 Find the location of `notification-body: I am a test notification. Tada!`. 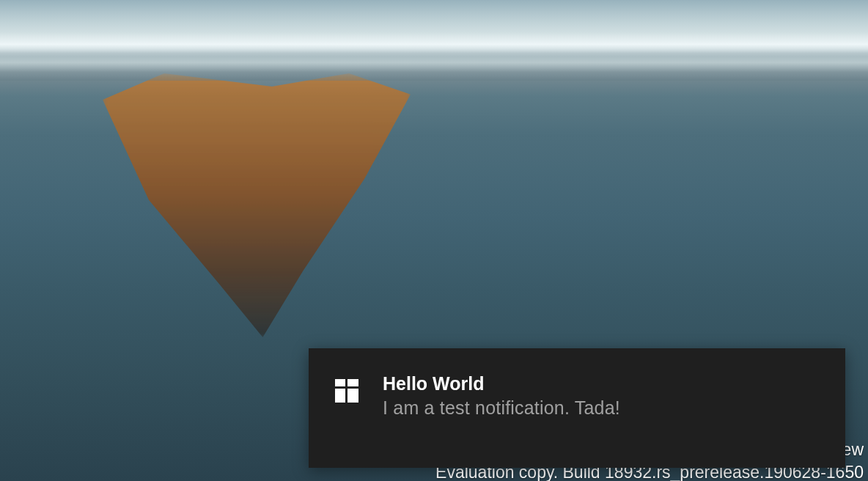

notification-body: I am a test notification. Tada! is located at coordinates (501, 408).